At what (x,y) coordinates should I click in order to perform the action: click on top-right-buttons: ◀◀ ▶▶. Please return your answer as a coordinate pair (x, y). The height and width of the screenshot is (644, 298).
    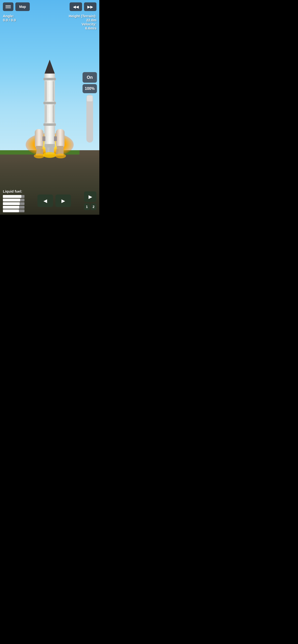
    Looking at the image, I should click on (83, 7).